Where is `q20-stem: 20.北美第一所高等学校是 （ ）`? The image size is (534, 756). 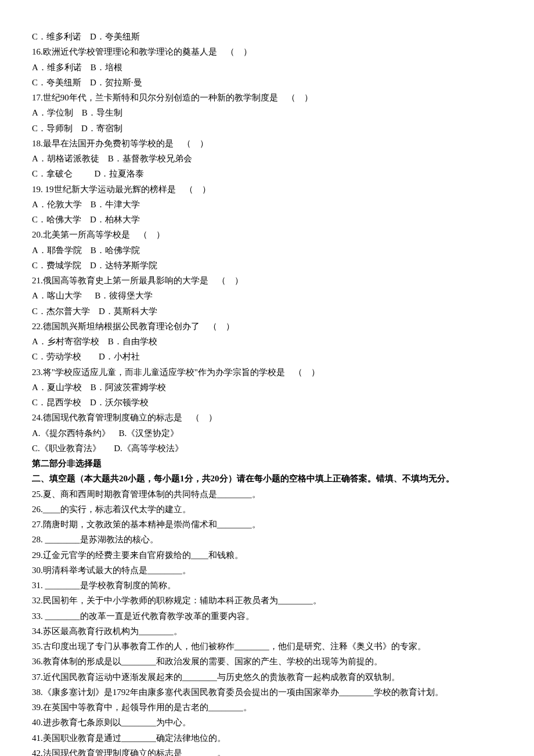 q20-stem: 20.北美第一所高等学校是 （ ） is located at coordinates (267, 235).